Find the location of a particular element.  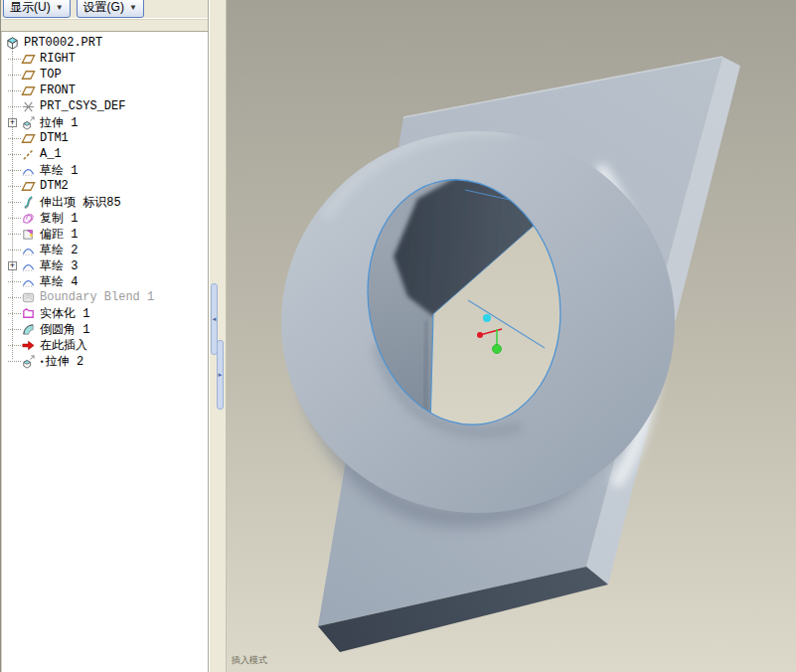

part-icon is located at coordinates (12, 44).